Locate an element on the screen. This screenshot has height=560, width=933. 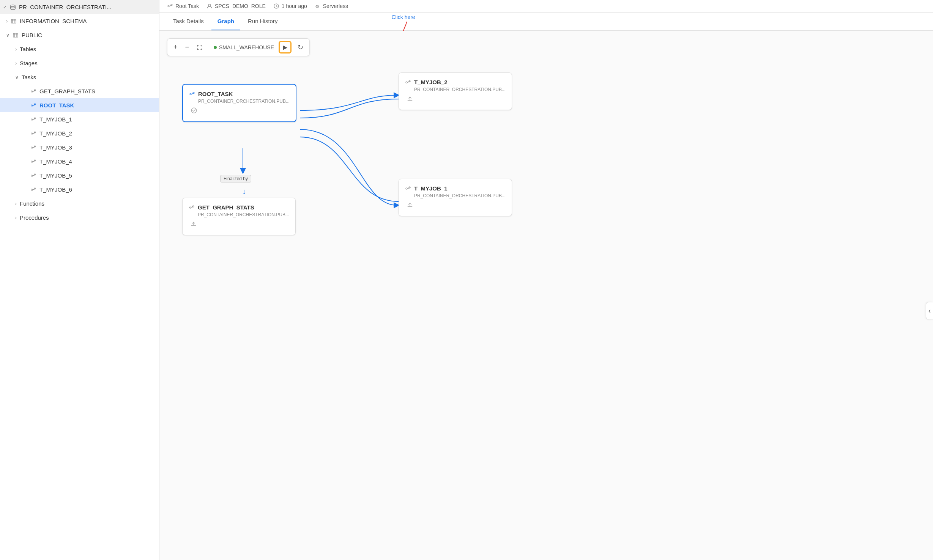
node-root-task: ROOT_TASK PR_CONTAINER_ORCHESTRATION.PUB… is located at coordinates (239, 103).